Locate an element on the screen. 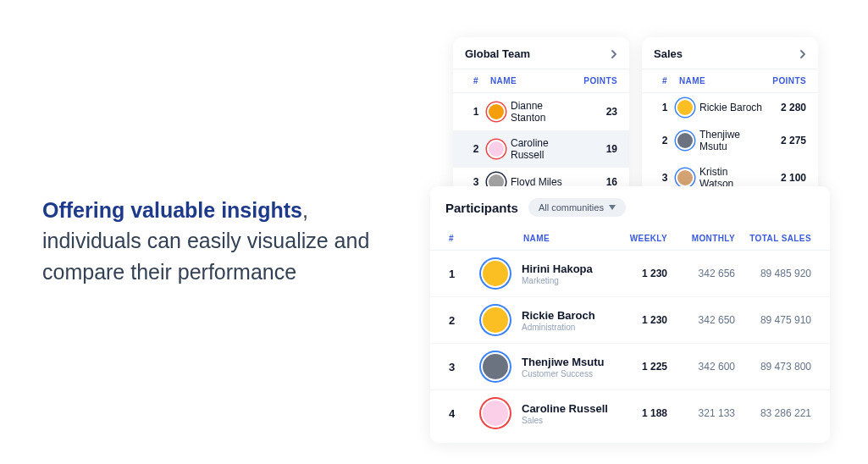 The height and width of the screenshot is (464, 868). community-filter-dropdown: All communities is located at coordinates (578, 207).